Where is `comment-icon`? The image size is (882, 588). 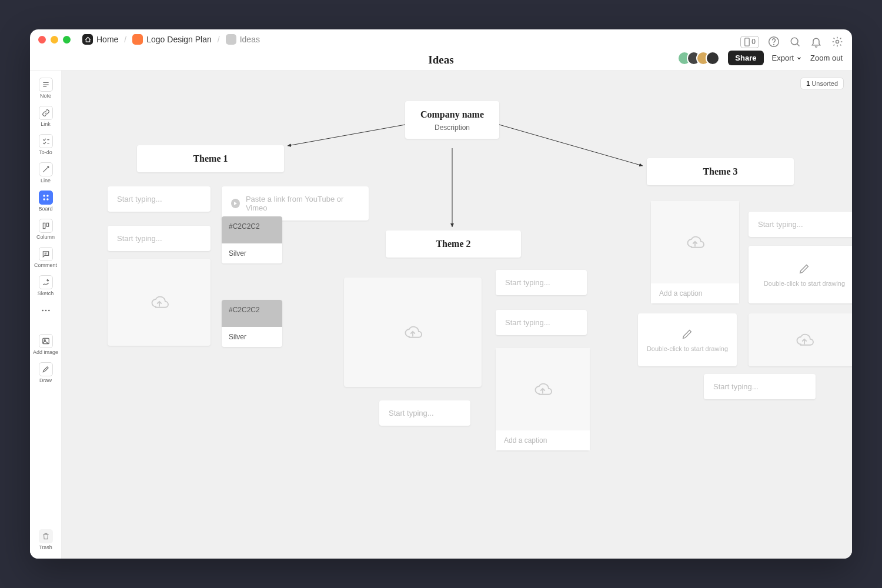 comment-icon is located at coordinates (46, 254).